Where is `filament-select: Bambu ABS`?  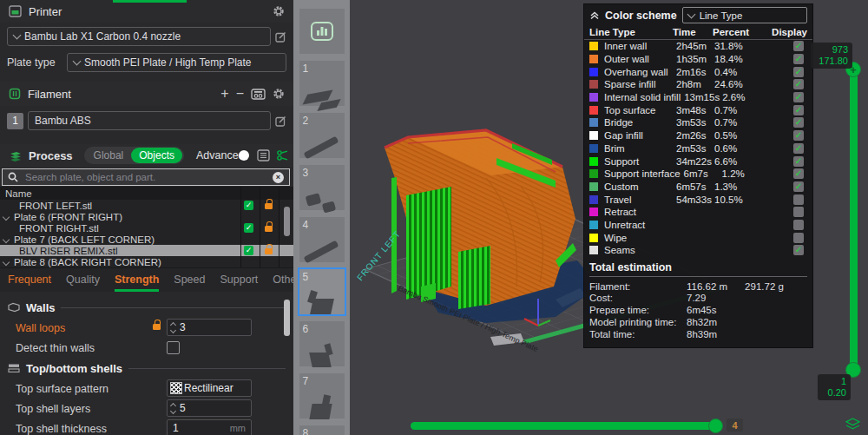 filament-select: Bambu ABS is located at coordinates (149, 121).